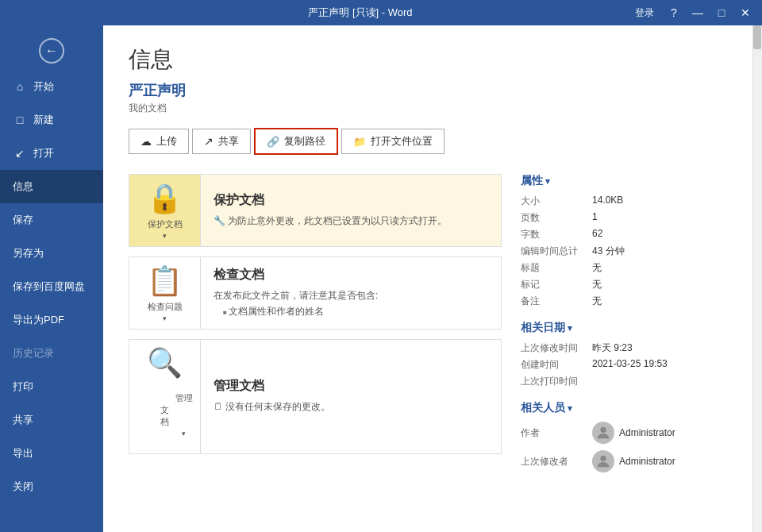 This screenshot has width=762, height=532. I want to click on sidebar-item-da-kai: ↙ 打开, so click(52, 153).